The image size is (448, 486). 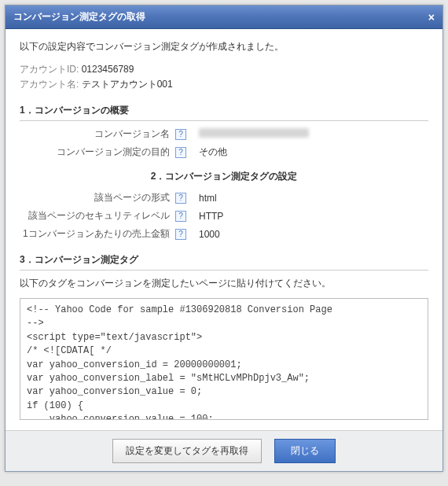 I want to click on tag-instruction: 以下のタグをコンバージョンを測定したいページに貼り付けてください。, so click(x=224, y=283).